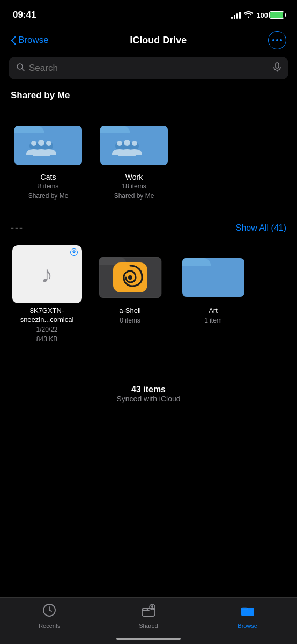  What do you see at coordinates (134, 191) in the screenshot?
I see `folder-meta: 18 itemsShared by Me` at bounding box center [134, 191].